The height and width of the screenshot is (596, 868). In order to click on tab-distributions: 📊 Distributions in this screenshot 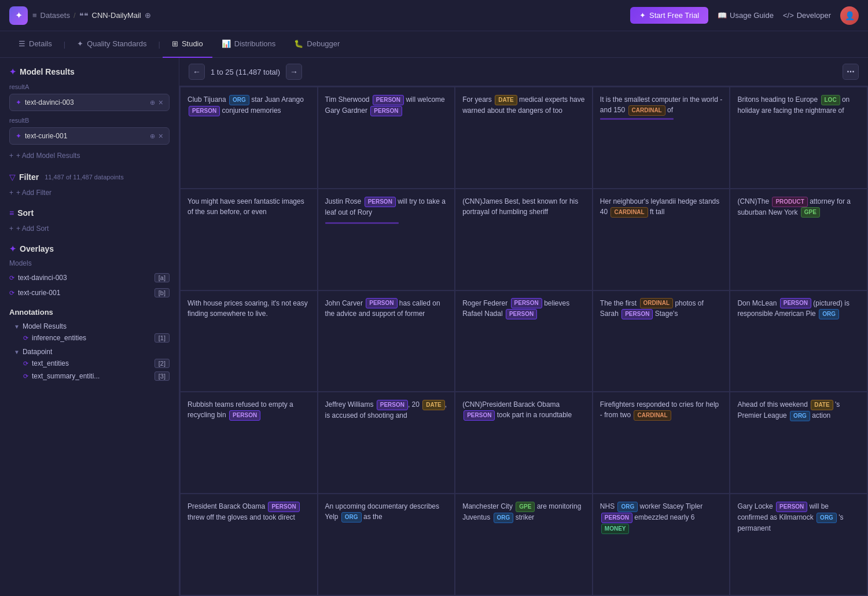, I will do `click(249, 45)`.